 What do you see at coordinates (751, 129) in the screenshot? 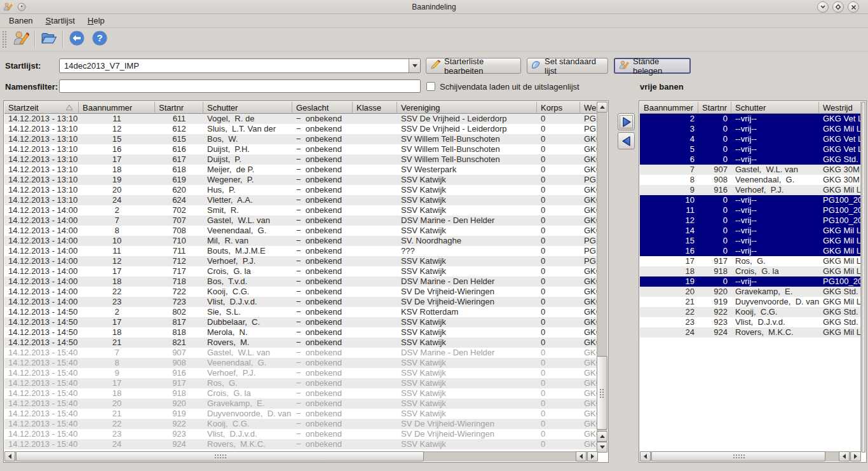
I see `table-row: 30--vrij--GKG Mil L` at bounding box center [751, 129].